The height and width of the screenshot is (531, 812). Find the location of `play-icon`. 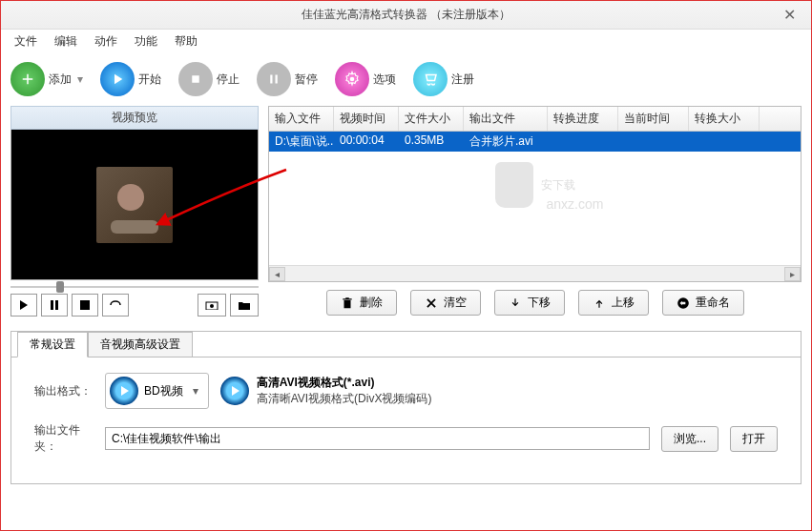

play-icon is located at coordinates (117, 79).